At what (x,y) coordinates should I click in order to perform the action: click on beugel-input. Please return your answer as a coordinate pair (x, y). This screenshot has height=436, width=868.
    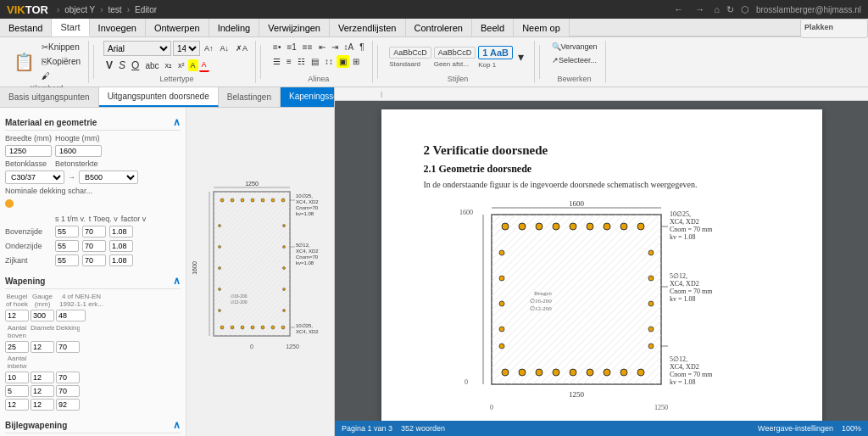
    Looking at the image, I should click on (17, 316).